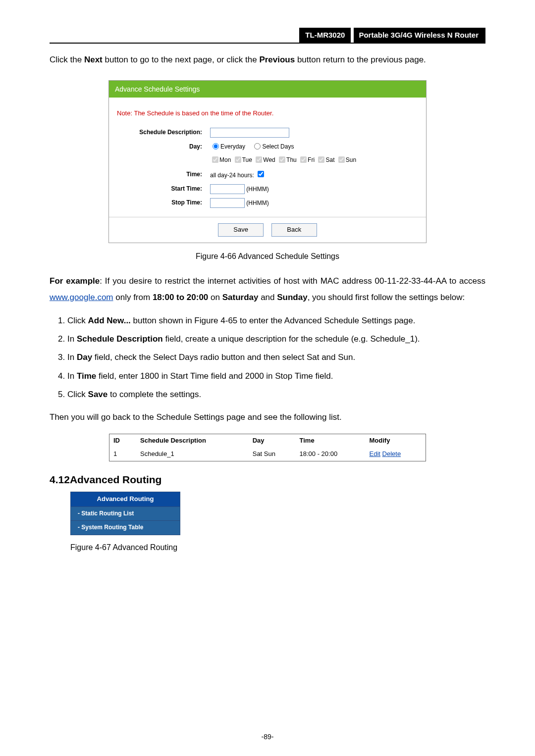  Describe the element at coordinates (125, 513) in the screenshot. I see `advanced-routing-nav: Advanced Routing - Static Routing List -…` at that location.